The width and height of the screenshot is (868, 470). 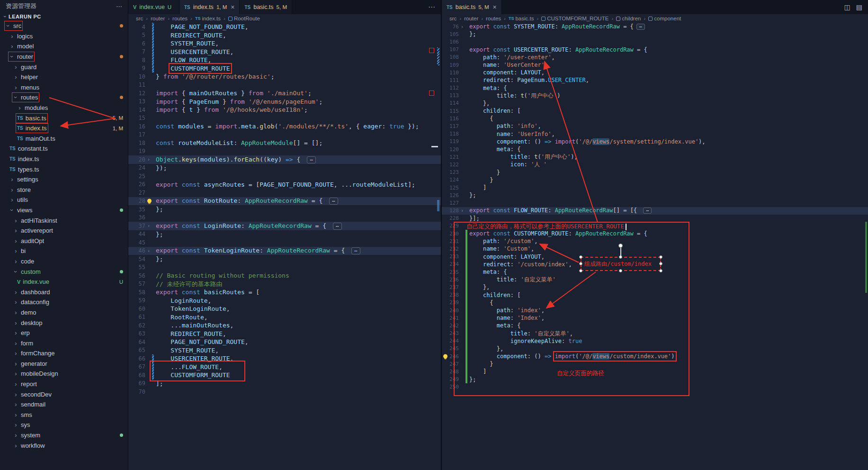 I want to click on tree-item-sms: ›sms, so click(x=64, y=415).